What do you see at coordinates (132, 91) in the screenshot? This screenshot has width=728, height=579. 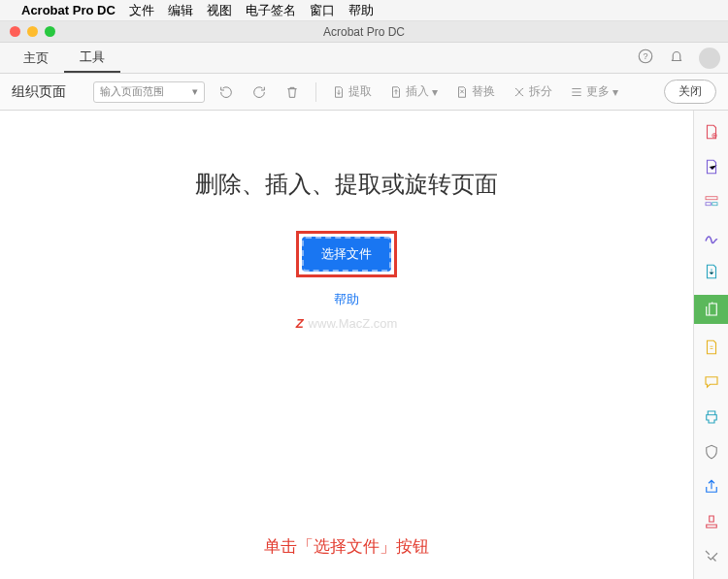 I see `page-range-placeholder: 输入页面范围` at bounding box center [132, 91].